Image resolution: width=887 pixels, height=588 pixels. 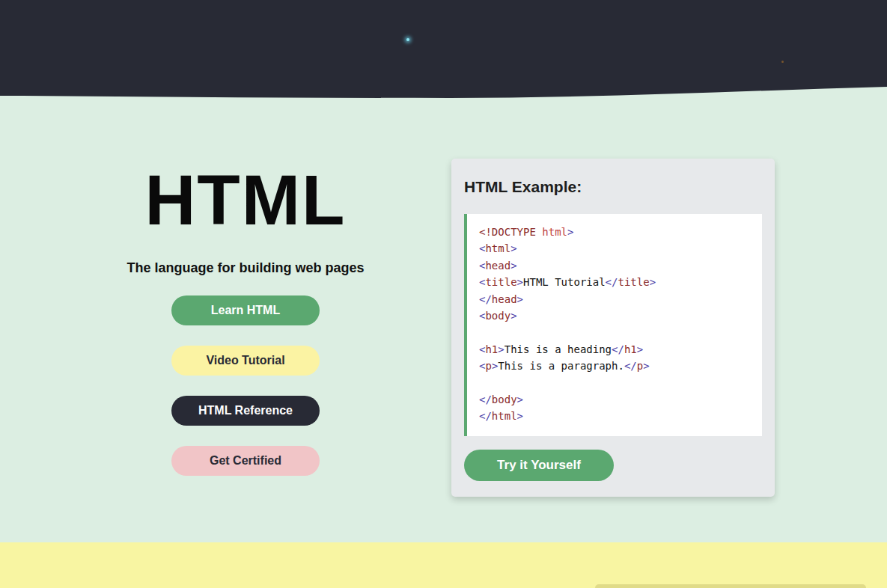 I want to click on page-title: HTML, so click(x=246, y=200).